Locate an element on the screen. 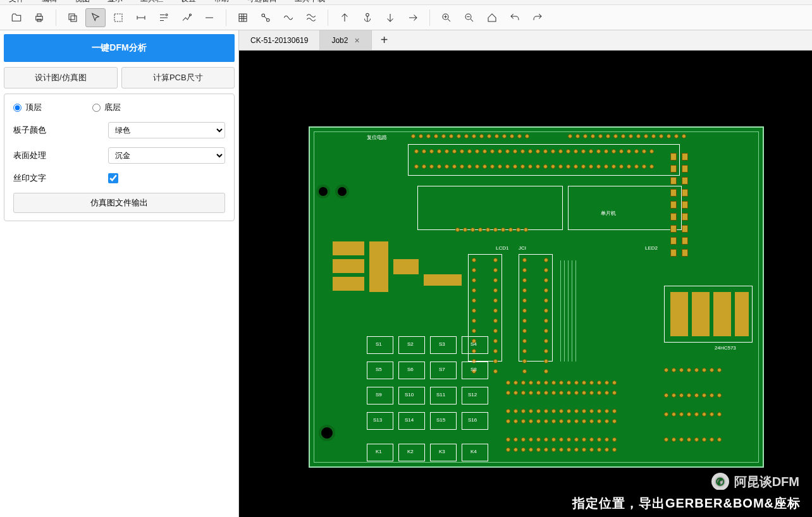 The height and width of the screenshot is (517, 812). watermark: ✆ 阿昆谈DFM is located at coordinates (755, 482).